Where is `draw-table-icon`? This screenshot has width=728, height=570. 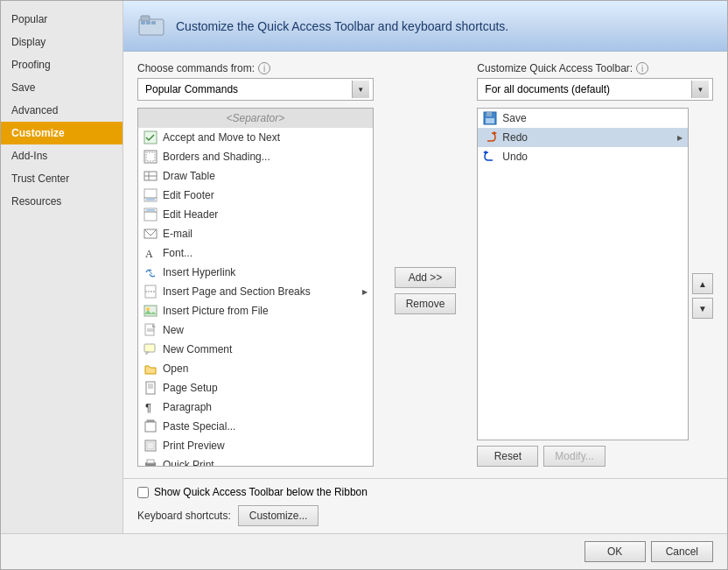 draw-table-icon is located at coordinates (150, 176).